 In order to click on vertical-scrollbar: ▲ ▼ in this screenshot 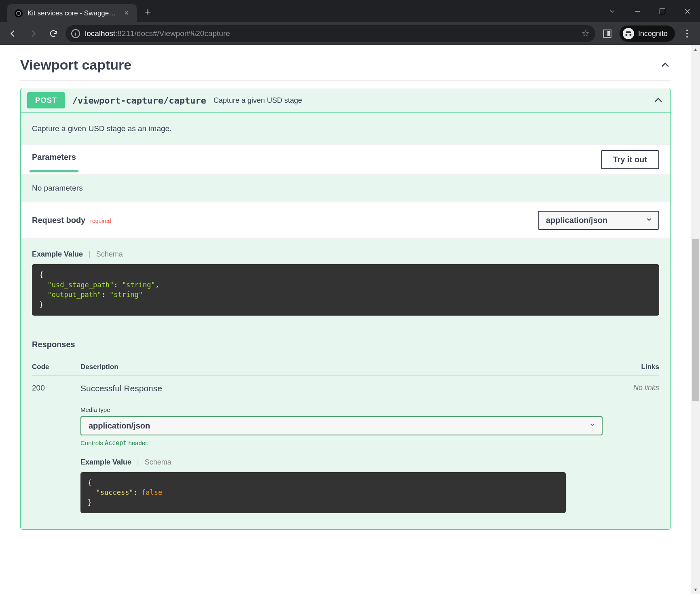, I will do `click(696, 320)`.